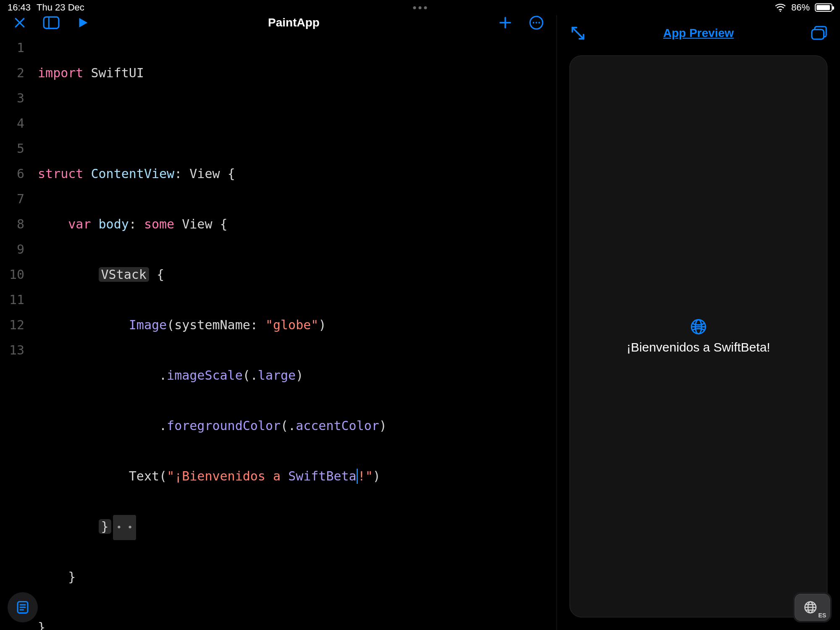 The image size is (840, 630). I want to click on wifi-icon, so click(780, 8).